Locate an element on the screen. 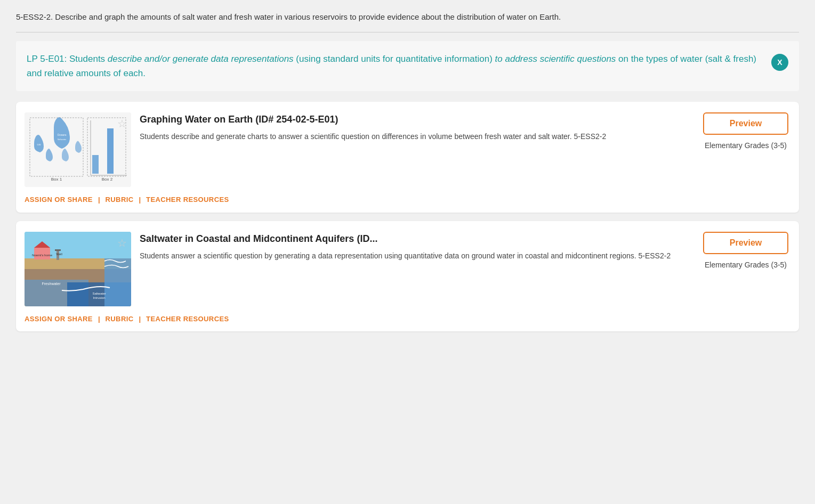 The height and width of the screenshot is (504, 815). resource-card-top-1: Box 1 Box 2 Oceans Saltwater GW is located at coordinates (406, 150).